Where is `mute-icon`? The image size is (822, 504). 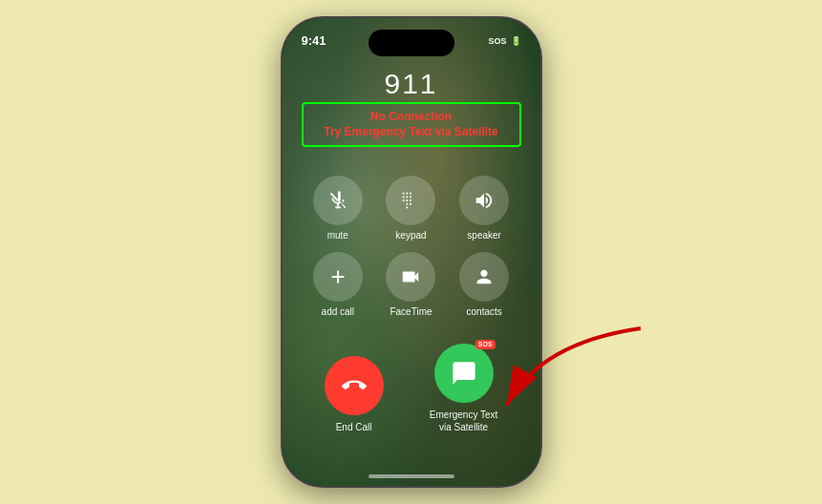
mute-icon is located at coordinates (338, 200).